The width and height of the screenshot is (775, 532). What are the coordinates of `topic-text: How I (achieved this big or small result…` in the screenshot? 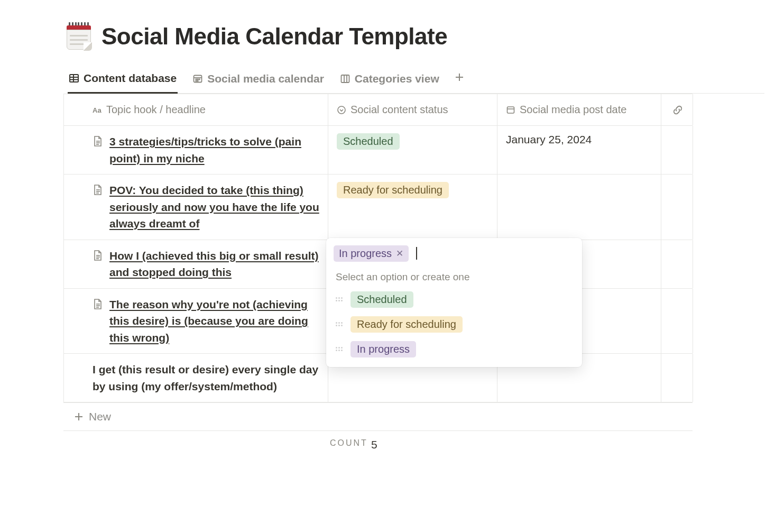 It's located at (215, 264).